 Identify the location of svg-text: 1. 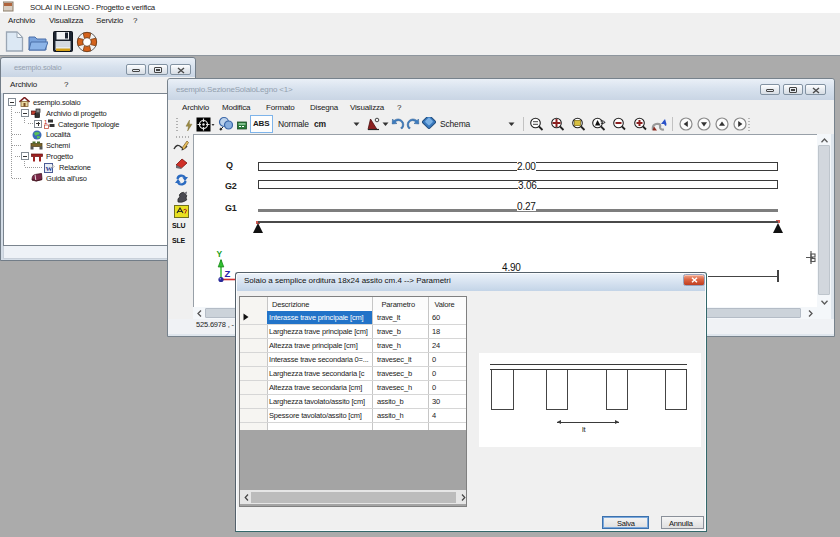
(46, 122).